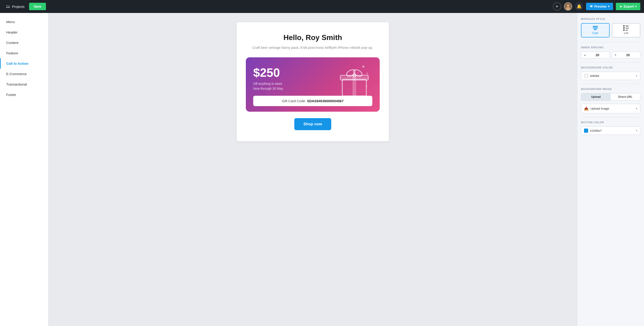  What do you see at coordinates (568, 7) in the screenshot?
I see `avatar` at bounding box center [568, 7].